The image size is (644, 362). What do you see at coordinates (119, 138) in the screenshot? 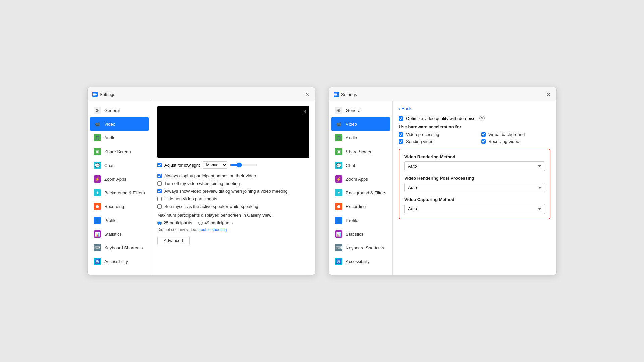
I see `left-sidebar-item-audio: 🎵 Audio` at bounding box center [119, 138].